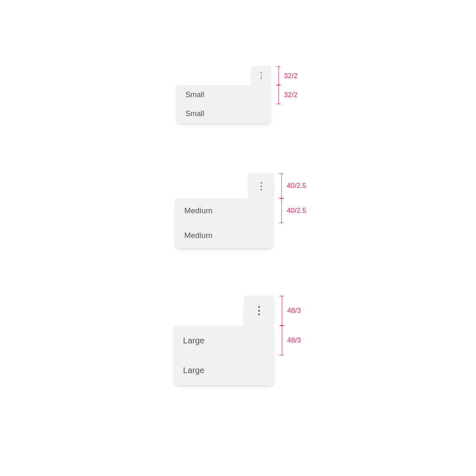 The height and width of the screenshot is (476, 476). I want to click on overflow-button-small, so click(261, 76).